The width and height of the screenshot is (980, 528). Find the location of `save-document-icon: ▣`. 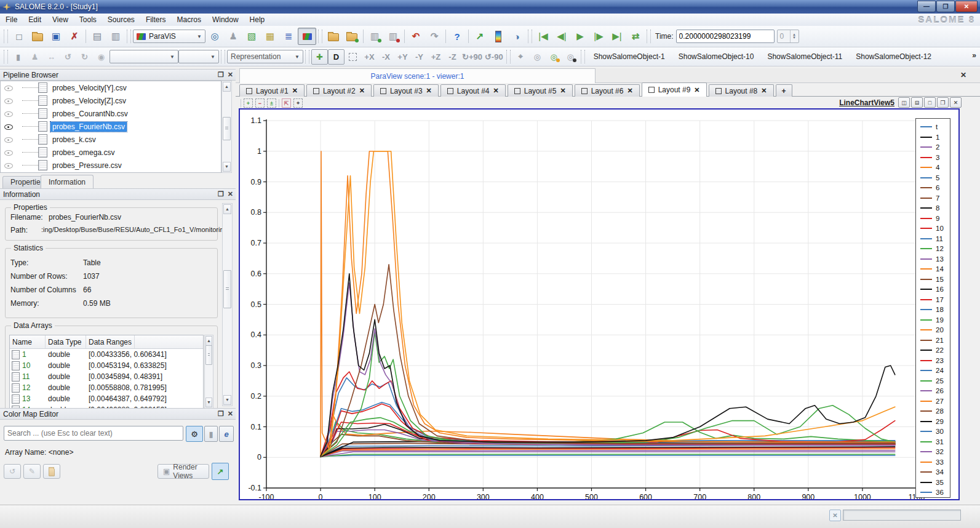

save-document-icon: ▣ is located at coordinates (56, 36).